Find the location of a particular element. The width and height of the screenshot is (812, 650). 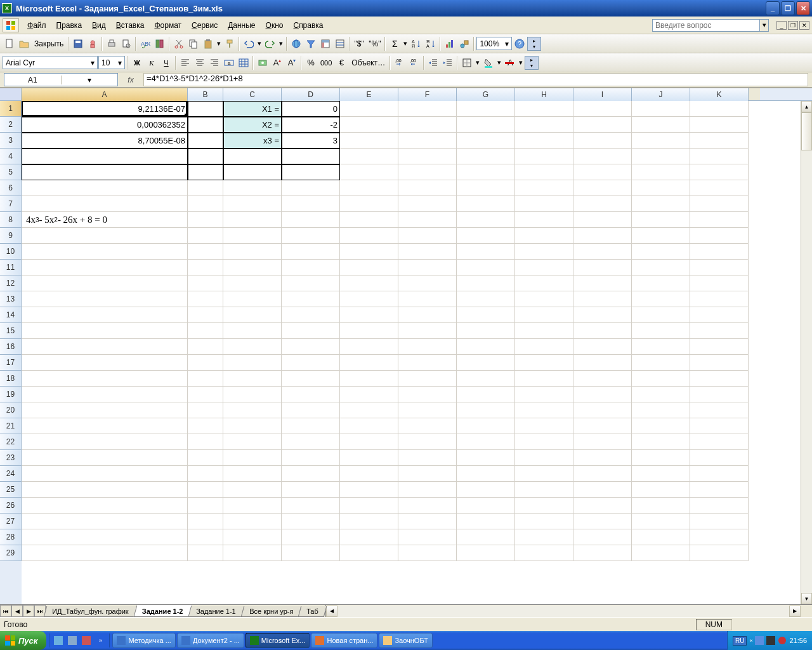

increase-indent-button is located at coordinates (448, 63).